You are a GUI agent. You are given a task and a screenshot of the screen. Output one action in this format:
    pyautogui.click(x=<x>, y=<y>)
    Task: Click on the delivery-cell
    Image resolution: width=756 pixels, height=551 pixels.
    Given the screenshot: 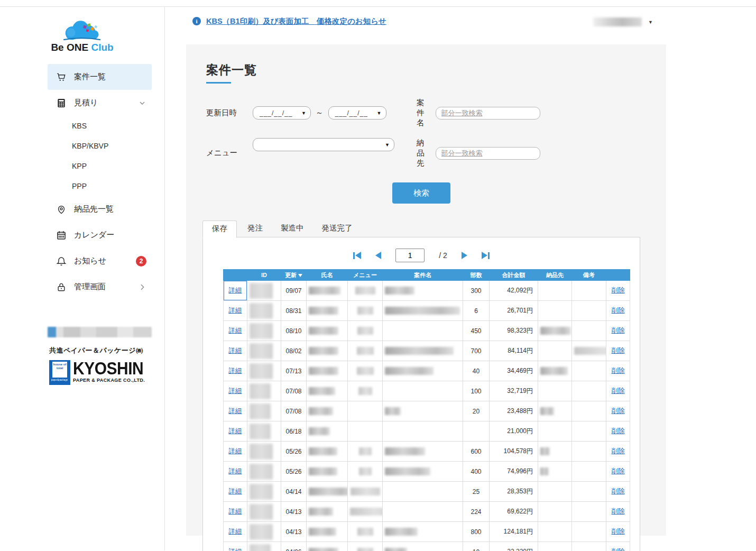 What is the action you would take?
    pyautogui.click(x=555, y=411)
    